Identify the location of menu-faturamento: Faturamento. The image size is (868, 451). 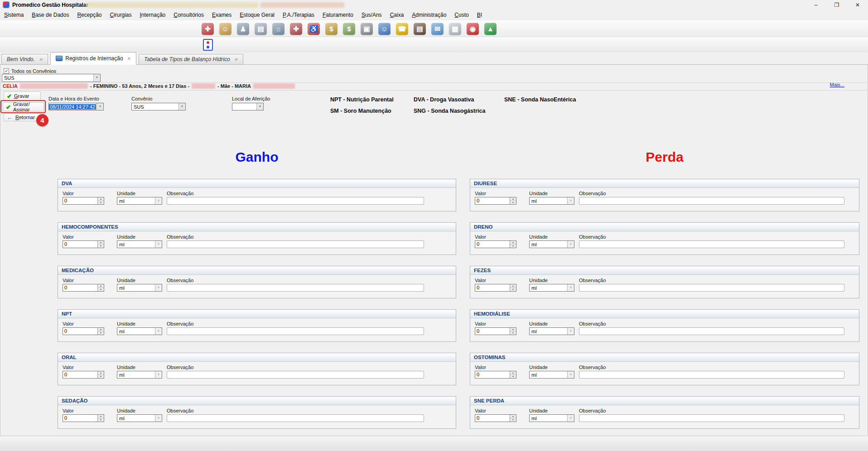
(338, 15).